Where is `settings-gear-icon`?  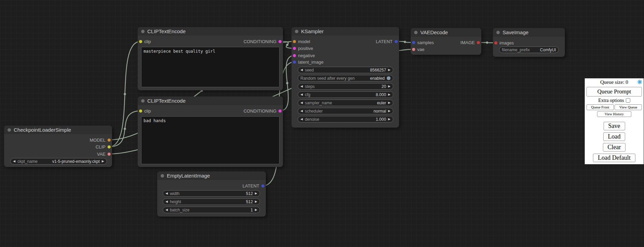 settings-gear-icon is located at coordinates (640, 82).